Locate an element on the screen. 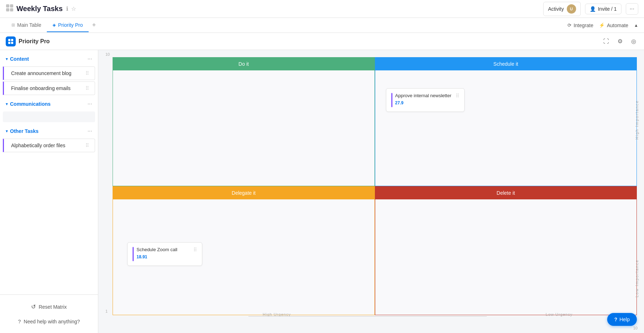 Image resolution: width=644 pixels, height=333 pixels. communications-empty is located at coordinates (49, 117).